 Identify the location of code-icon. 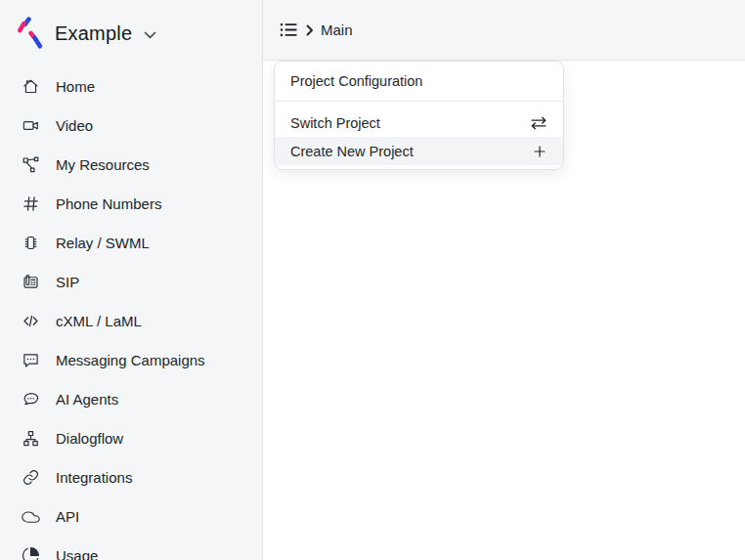
(31, 321).